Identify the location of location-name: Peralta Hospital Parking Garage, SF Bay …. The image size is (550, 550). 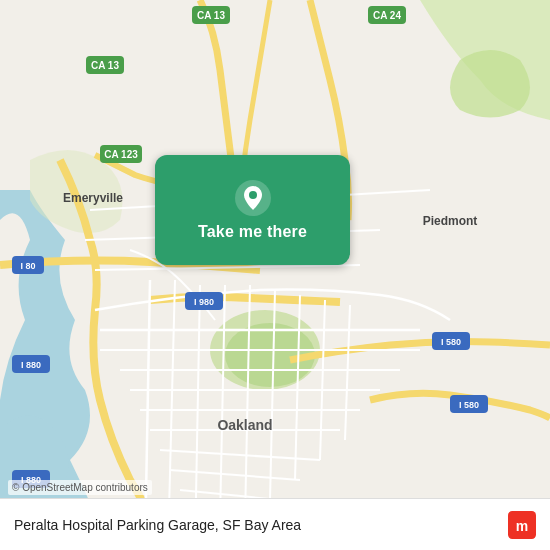
(261, 525).